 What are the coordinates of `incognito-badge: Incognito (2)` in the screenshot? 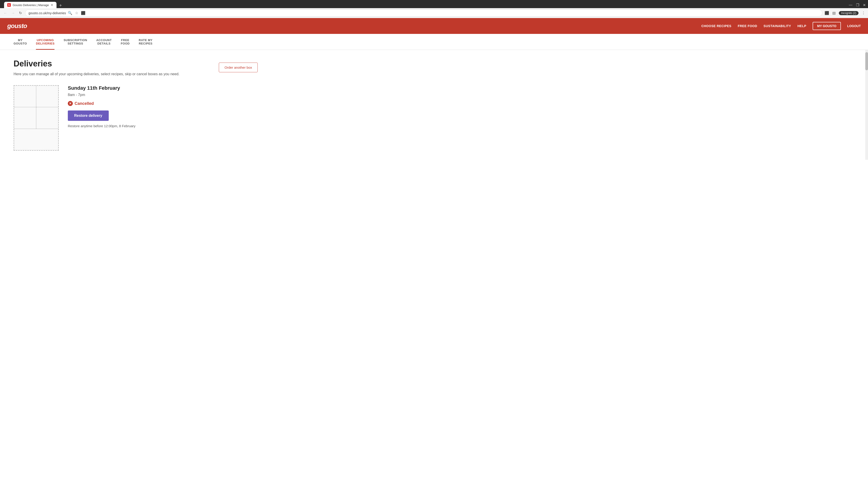 It's located at (848, 13).